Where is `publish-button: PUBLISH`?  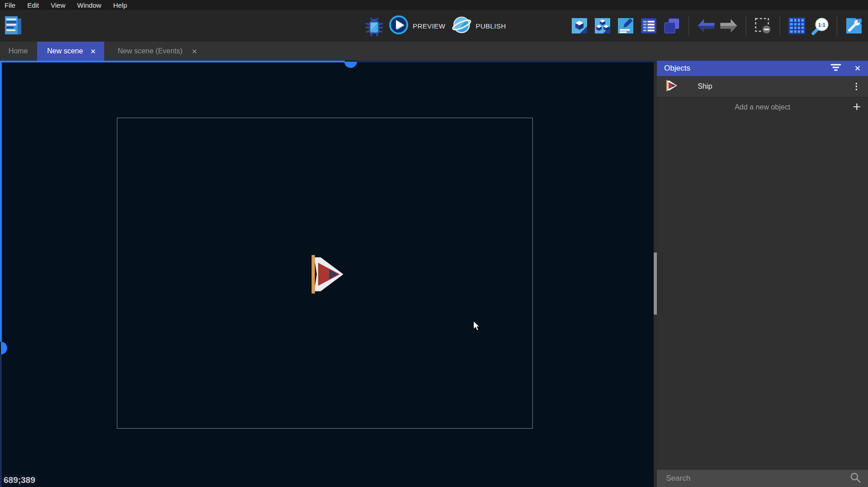
publish-button: PUBLISH is located at coordinates (479, 26).